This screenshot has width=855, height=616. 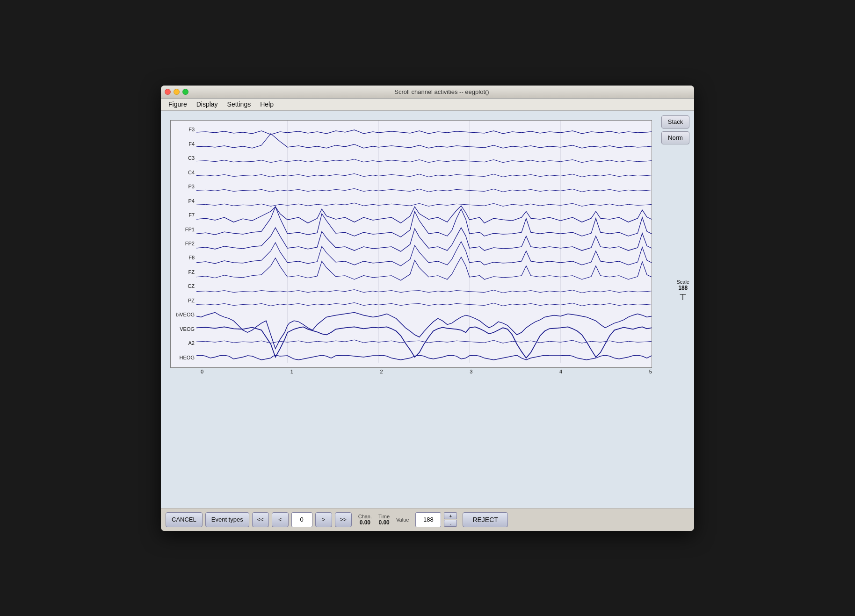 What do you see at coordinates (365, 523) in the screenshot?
I see `chan-value: 0.00` at bounding box center [365, 523].